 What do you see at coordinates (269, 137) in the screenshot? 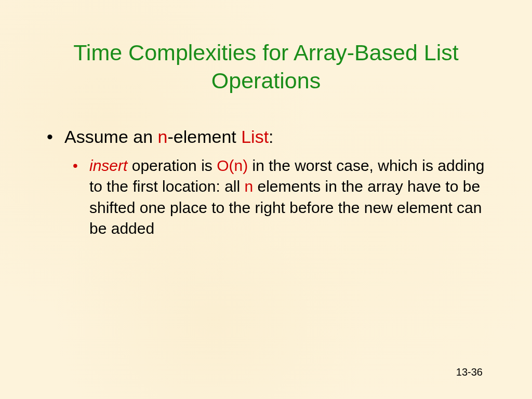
I see `bullet-level1: Assume an n-element List:` at bounding box center [269, 137].